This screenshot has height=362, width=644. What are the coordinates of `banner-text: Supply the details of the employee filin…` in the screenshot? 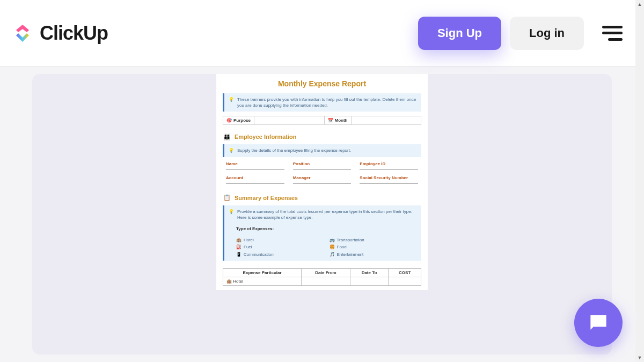 It's located at (294, 150).